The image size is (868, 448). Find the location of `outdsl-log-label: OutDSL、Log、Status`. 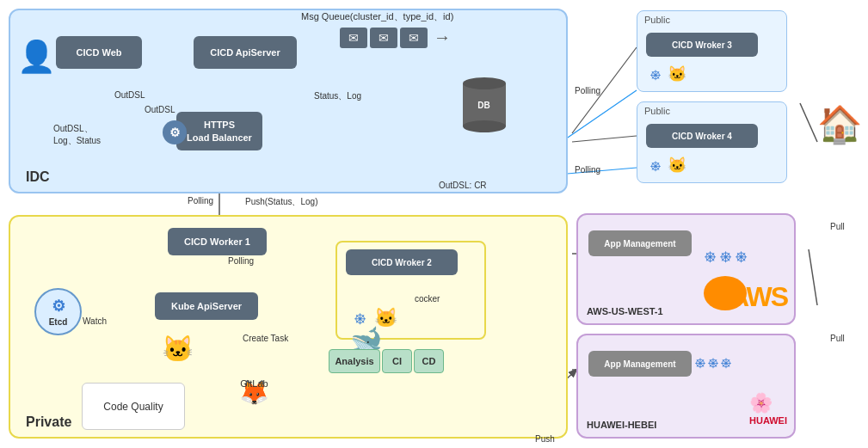

outdsl-log-label: OutDSL、Log、Status is located at coordinates (77, 135).